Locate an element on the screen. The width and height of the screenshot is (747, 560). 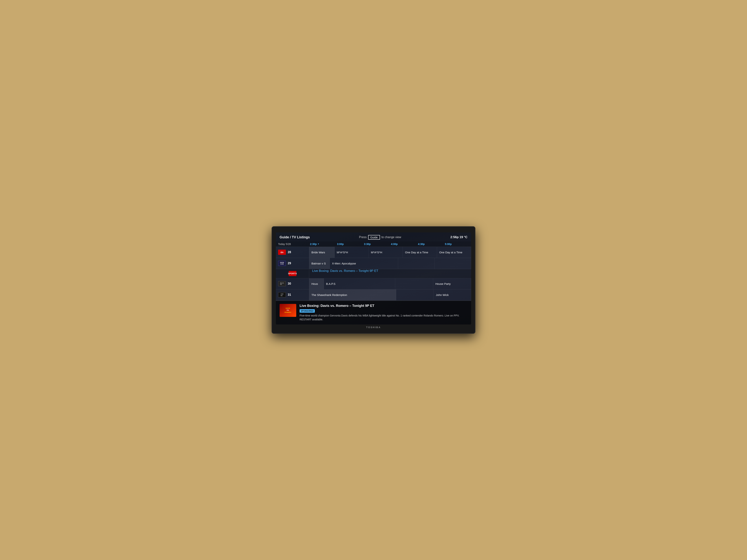
thumb-content: DAVIS VS. ROMERO is located at coordinates (288, 311).